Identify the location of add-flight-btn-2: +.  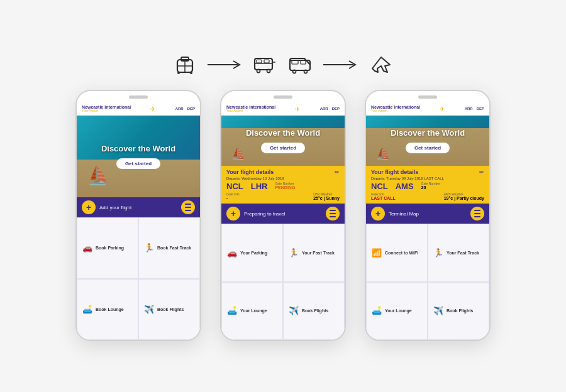
(233, 214).